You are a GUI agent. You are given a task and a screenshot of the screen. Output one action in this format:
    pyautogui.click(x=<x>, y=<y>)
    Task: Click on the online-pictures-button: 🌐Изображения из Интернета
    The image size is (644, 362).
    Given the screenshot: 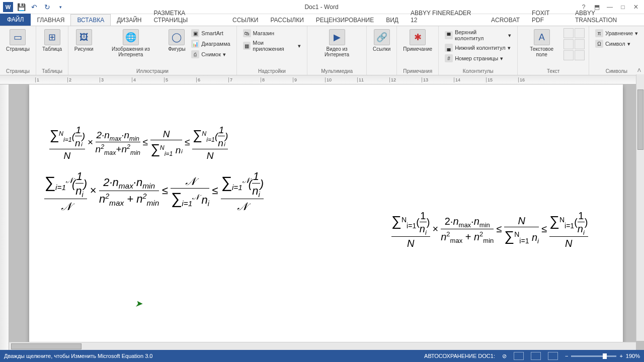 What is the action you would take?
    pyautogui.click(x=131, y=43)
    